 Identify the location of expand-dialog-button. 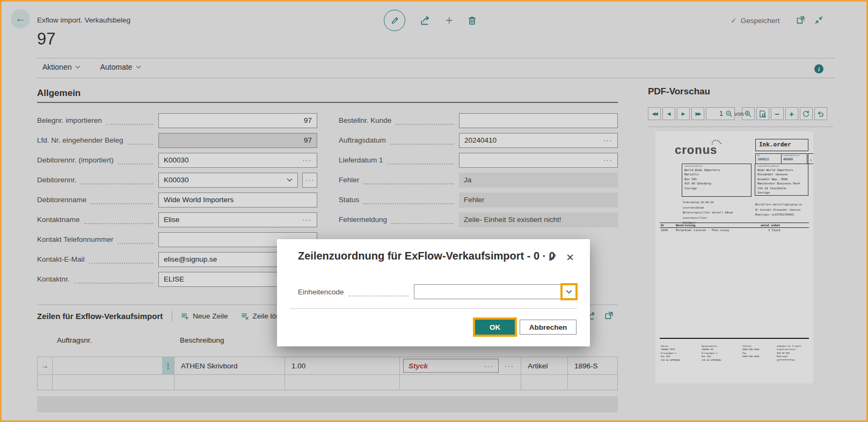
(552, 257).